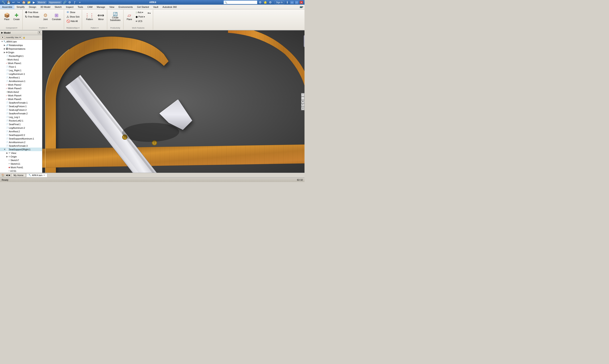 The image size is (609, 364). Describe the element at coordinates (140, 17) in the screenshot. I see `point-button: ◆ Point ▾` at that location.